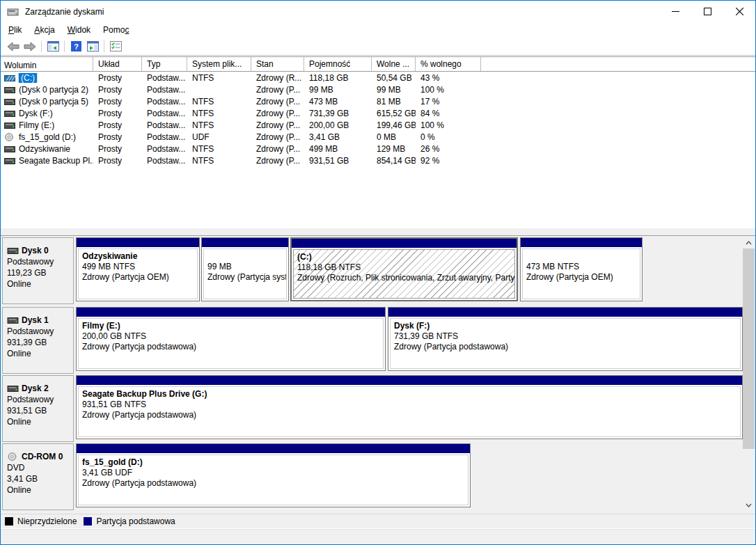 The height and width of the screenshot is (545, 756). What do you see at coordinates (707, 11) in the screenshot?
I see `maximize-icon` at bounding box center [707, 11].